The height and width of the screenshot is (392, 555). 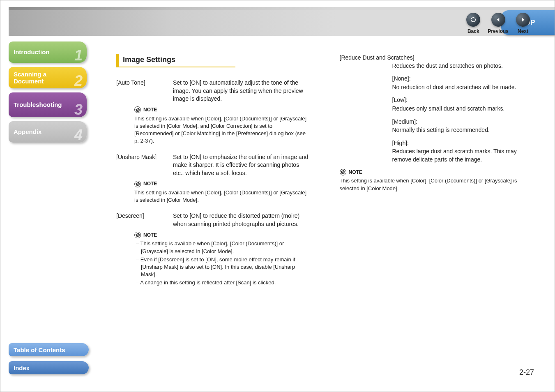 What do you see at coordinates (48, 350) in the screenshot?
I see `toc-button: Table of Contents` at bounding box center [48, 350].